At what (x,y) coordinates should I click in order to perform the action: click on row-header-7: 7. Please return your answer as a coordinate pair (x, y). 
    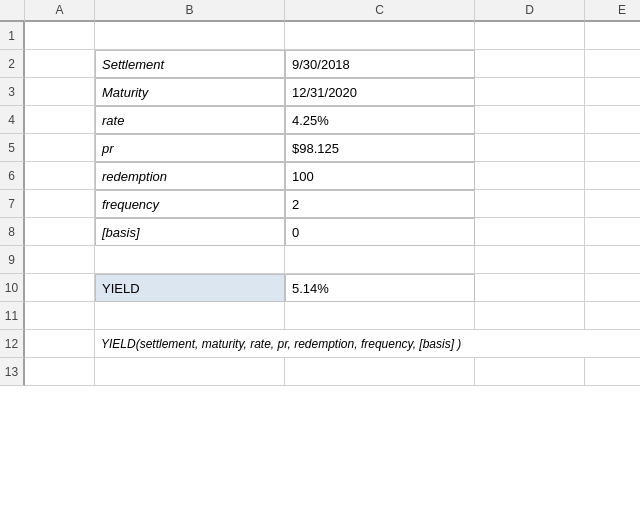
    Looking at the image, I should click on (12, 204).